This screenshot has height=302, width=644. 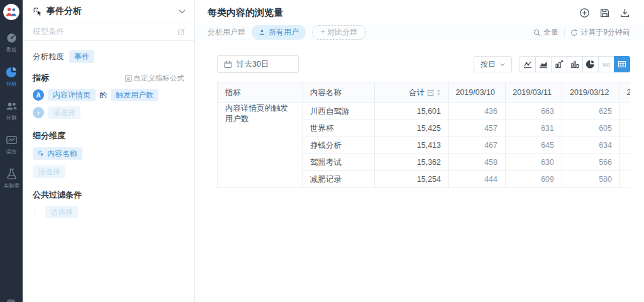 What do you see at coordinates (37, 11) in the screenshot?
I see `event-analysis-icon` at bounding box center [37, 11].